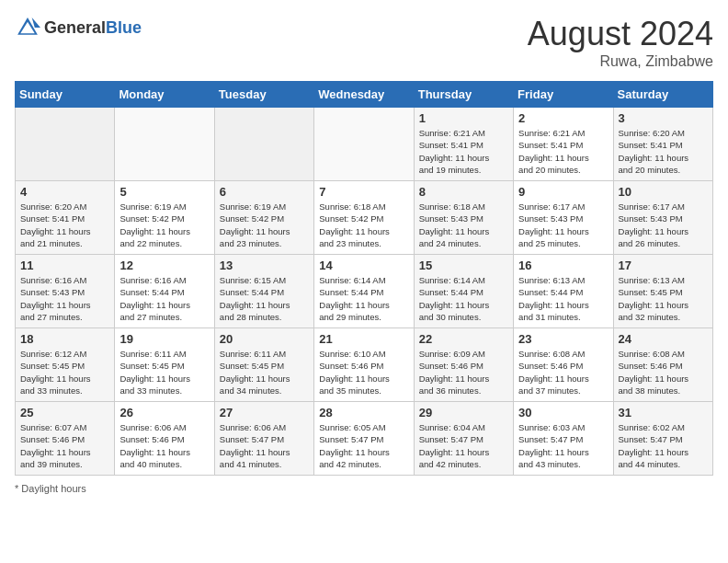 Image resolution: width=728 pixels, height=563 pixels. Describe the element at coordinates (364, 365) in the screenshot. I see `calendar-week-row: 18Sunrise: 6:12 AM Sunset: 5:45 PM Dayli…` at that location.